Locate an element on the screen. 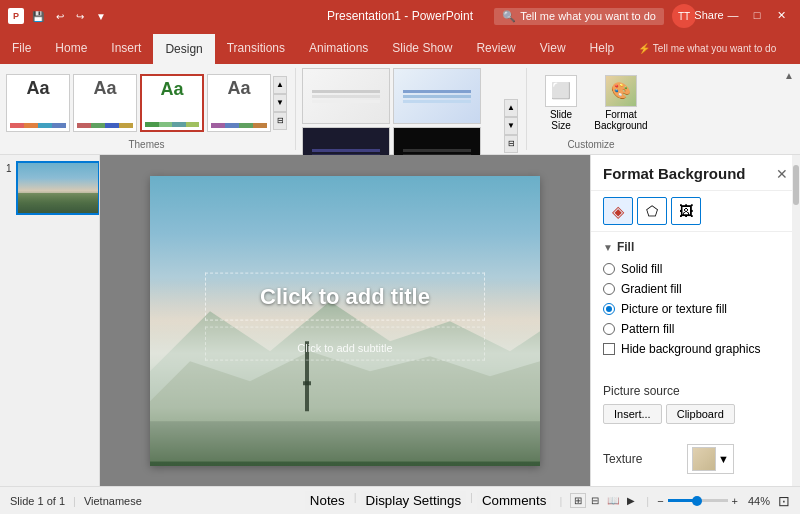 The image size is (800, 514). solid-fill-radio is located at coordinates (609, 269).